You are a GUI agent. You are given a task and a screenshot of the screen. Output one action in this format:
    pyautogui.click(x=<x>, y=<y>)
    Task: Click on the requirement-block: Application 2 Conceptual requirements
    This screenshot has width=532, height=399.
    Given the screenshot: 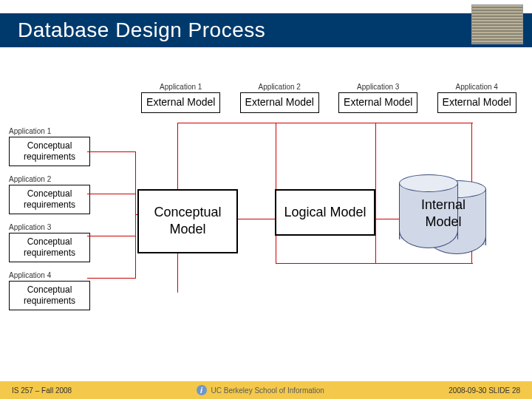 What is the action you would take?
    pyautogui.click(x=50, y=195)
    